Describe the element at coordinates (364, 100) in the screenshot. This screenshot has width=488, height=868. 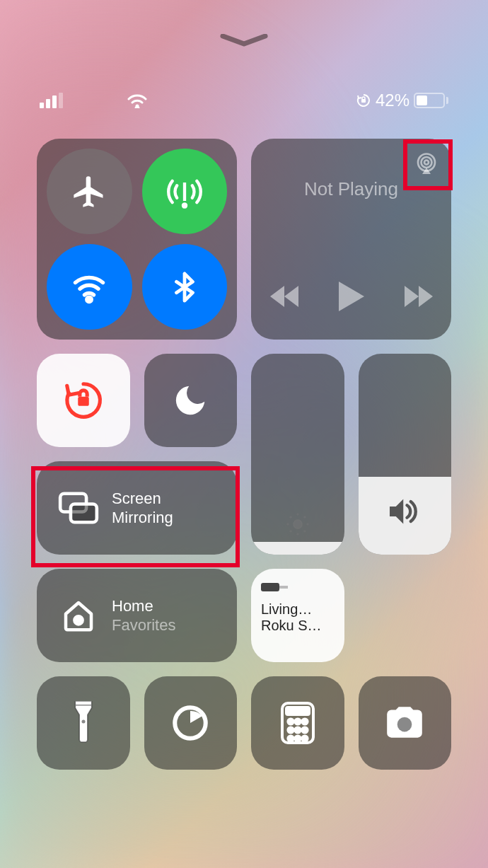
I see `orientation-lock-icon` at that location.